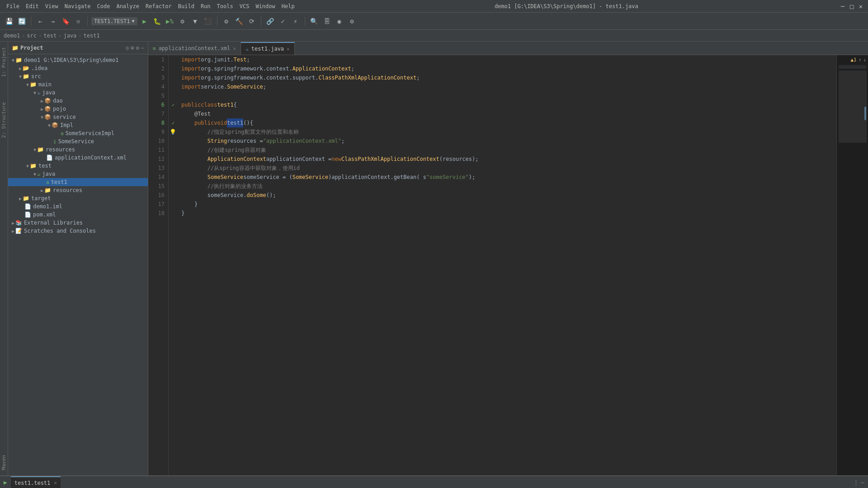  Describe the element at coordinates (78, 84) in the screenshot. I see `tree-item-main: ▼ 📁 main` at that location.